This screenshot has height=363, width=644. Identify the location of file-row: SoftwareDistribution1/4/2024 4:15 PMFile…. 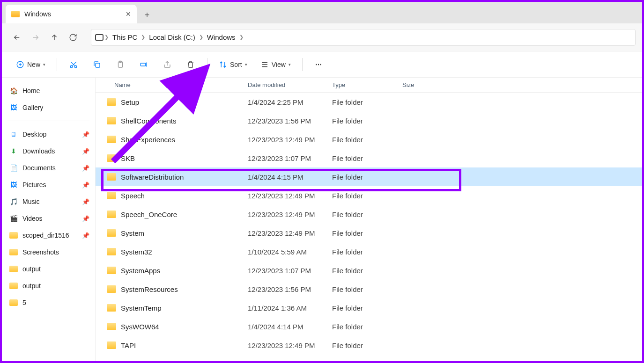
(369, 177).